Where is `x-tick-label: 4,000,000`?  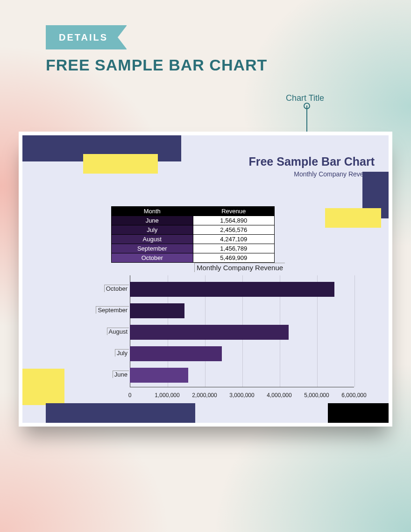
x-tick-label: 4,000,000 is located at coordinates (279, 395).